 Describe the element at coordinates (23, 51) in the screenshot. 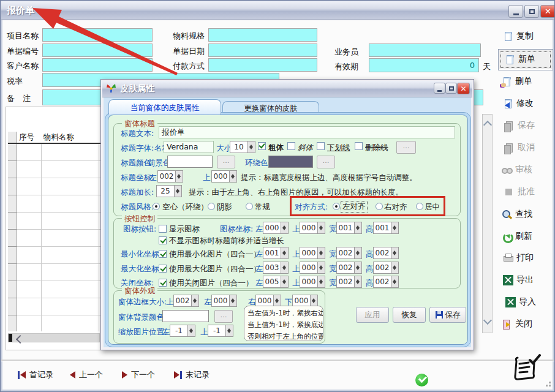

I see `field-label-docno: 单据编号` at that location.